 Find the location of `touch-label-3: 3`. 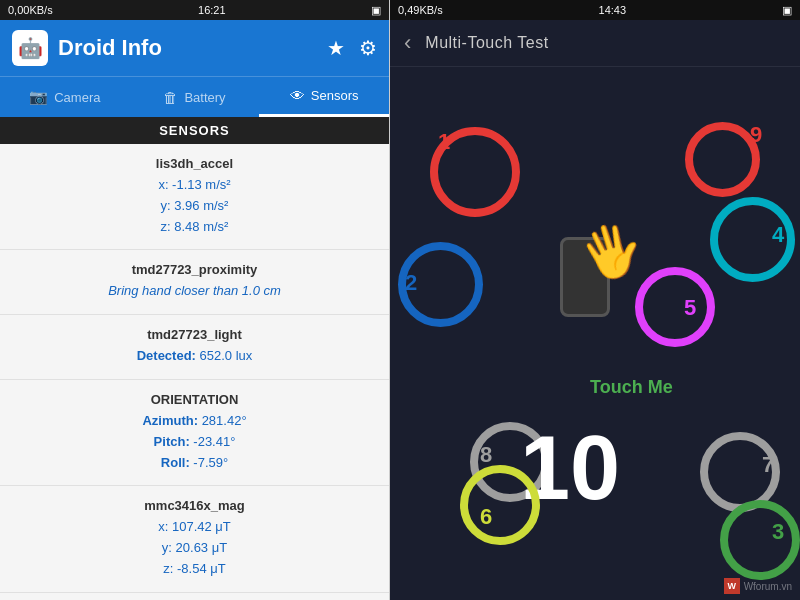

touch-label-3: 3 is located at coordinates (778, 532).